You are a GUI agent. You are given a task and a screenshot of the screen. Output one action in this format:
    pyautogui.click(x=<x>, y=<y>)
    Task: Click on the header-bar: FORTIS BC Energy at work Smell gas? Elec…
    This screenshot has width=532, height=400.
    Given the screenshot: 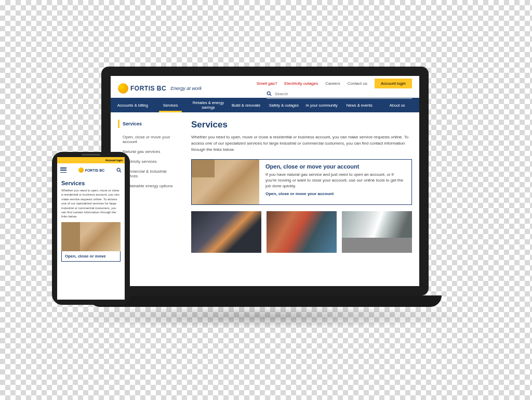 What is the action you would take?
    pyautogui.click(x=265, y=87)
    